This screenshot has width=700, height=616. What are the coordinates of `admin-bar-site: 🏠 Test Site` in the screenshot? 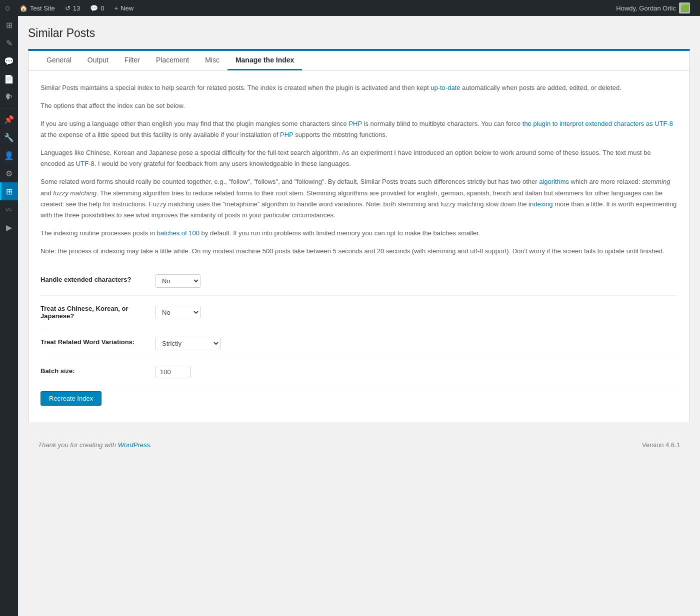 It's located at (37, 8).